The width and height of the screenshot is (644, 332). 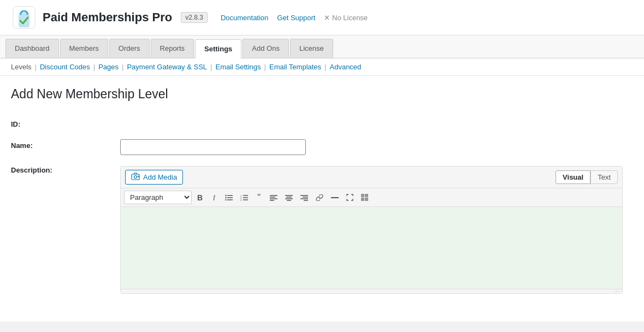 What do you see at coordinates (173, 48) in the screenshot?
I see `tab-reports: Reports` at bounding box center [173, 48].